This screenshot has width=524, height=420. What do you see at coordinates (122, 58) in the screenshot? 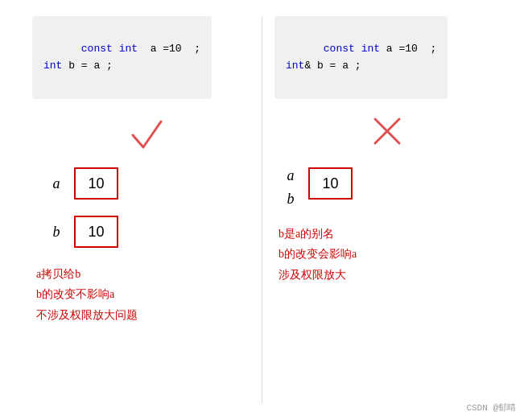
I see `left-code-block: const int a =10 ; int b = a ;` at bounding box center [122, 58].